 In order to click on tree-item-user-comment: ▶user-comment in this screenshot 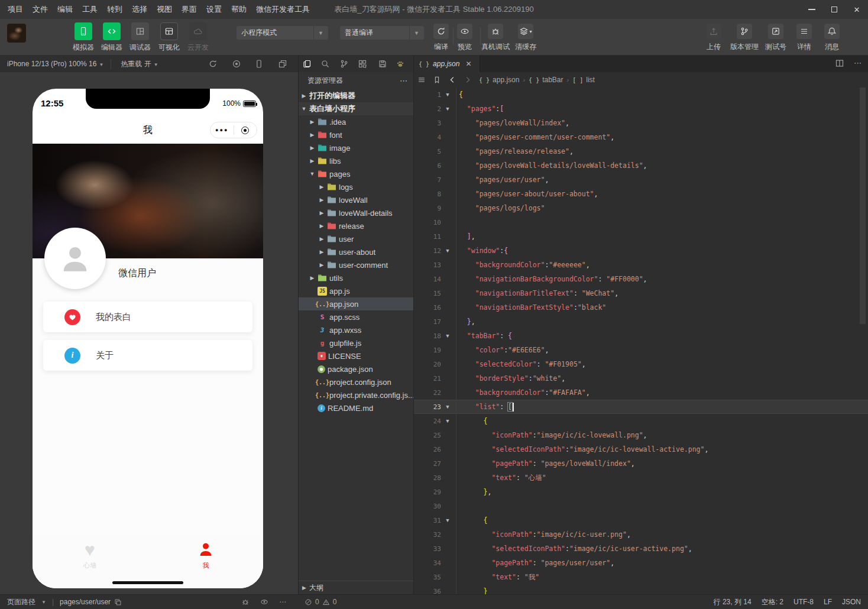, I will do `click(356, 265)`.